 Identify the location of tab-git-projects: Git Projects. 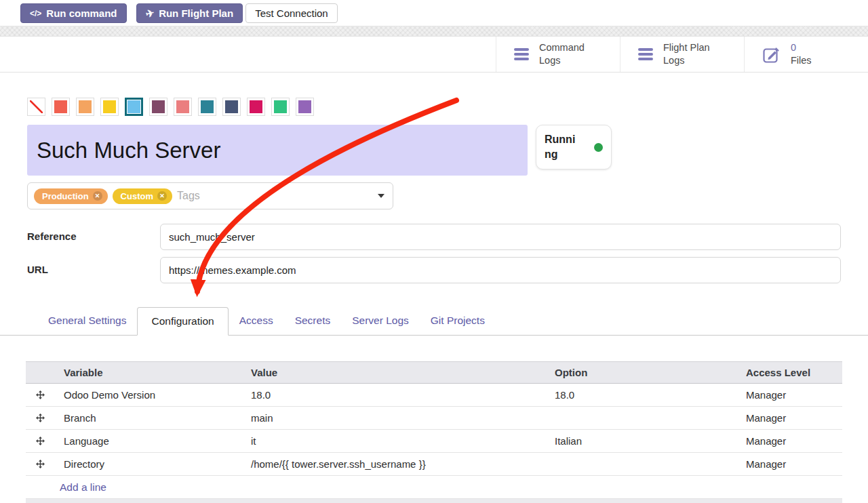
(458, 321).